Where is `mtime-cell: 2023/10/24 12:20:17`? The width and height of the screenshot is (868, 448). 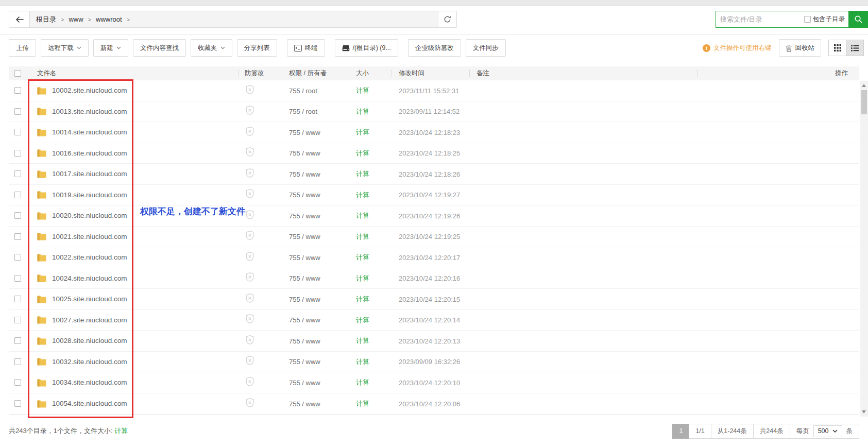 mtime-cell: 2023/10/24 12:20:17 is located at coordinates (431, 257).